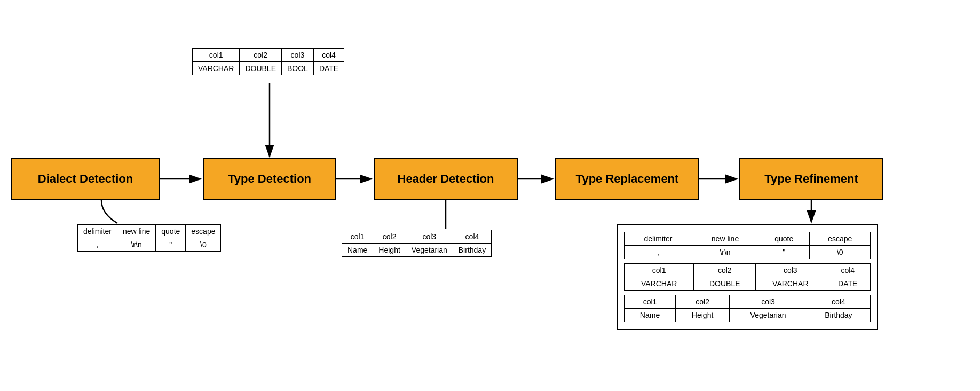  What do you see at coordinates (627, 179) in the screenshot?
I see `type-replacement-stage: Type Replacement` at bounding box center [627, 179].